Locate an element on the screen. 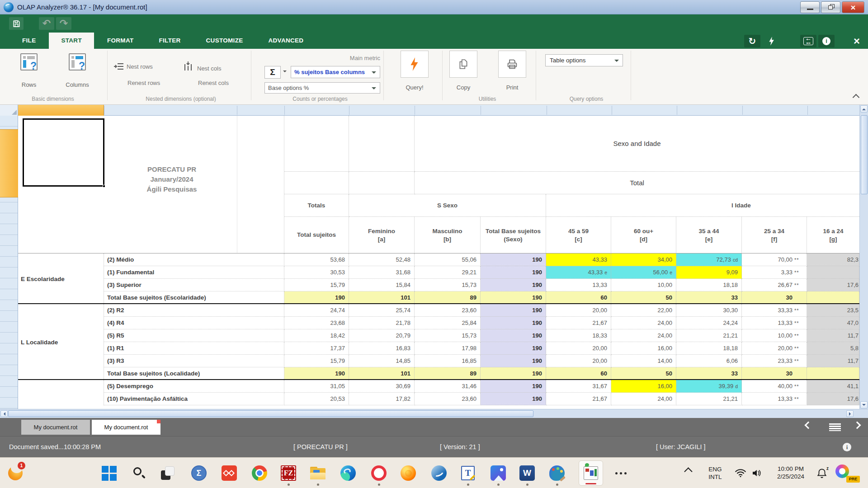  cell: 52,48 is located at coordinates (382, 260).